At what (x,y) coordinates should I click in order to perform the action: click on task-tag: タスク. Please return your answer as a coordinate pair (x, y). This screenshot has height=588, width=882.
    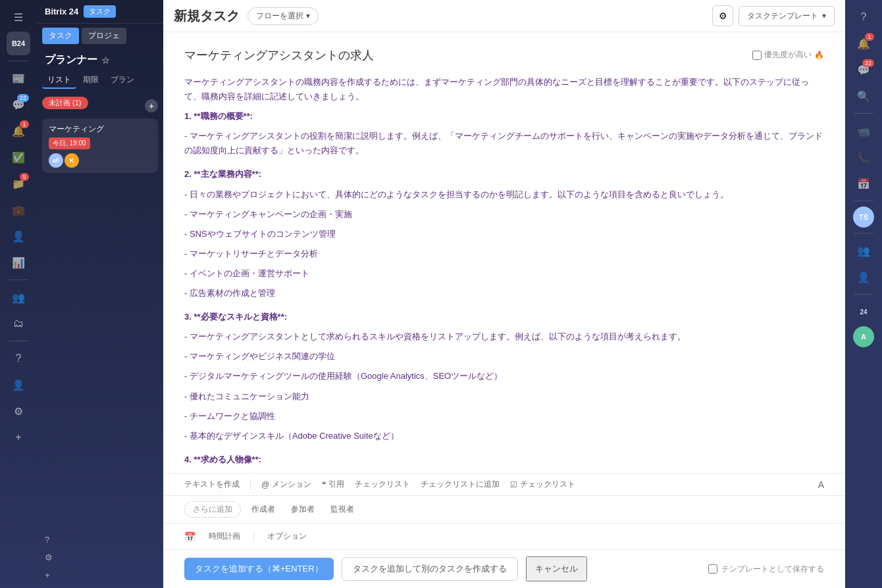
    Looking at the image, I should click on (100, 12).